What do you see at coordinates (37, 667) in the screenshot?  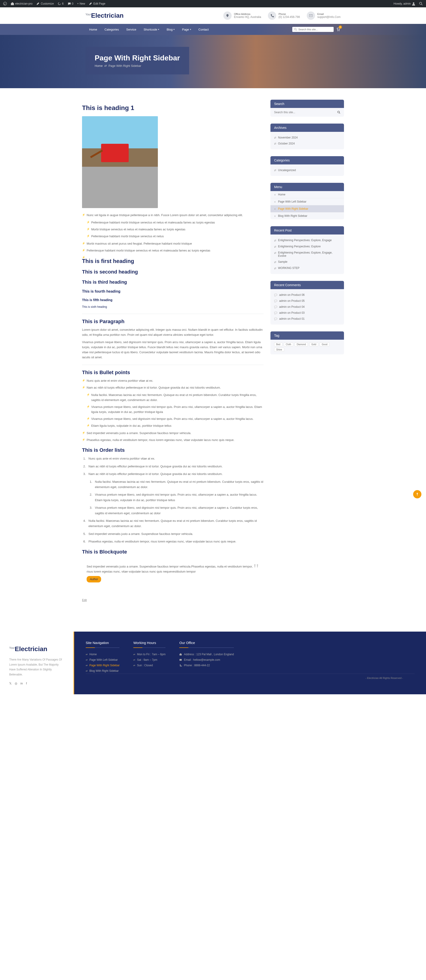 I see `footer-about-text: There Are Many Variations Of Passages Of…` at bounding box center [37, 667].